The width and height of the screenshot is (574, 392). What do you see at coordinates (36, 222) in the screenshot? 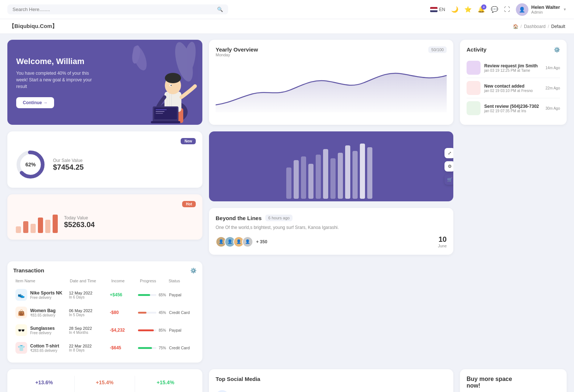
I see `mini-bar-chart` at bounding box center [36, 222].